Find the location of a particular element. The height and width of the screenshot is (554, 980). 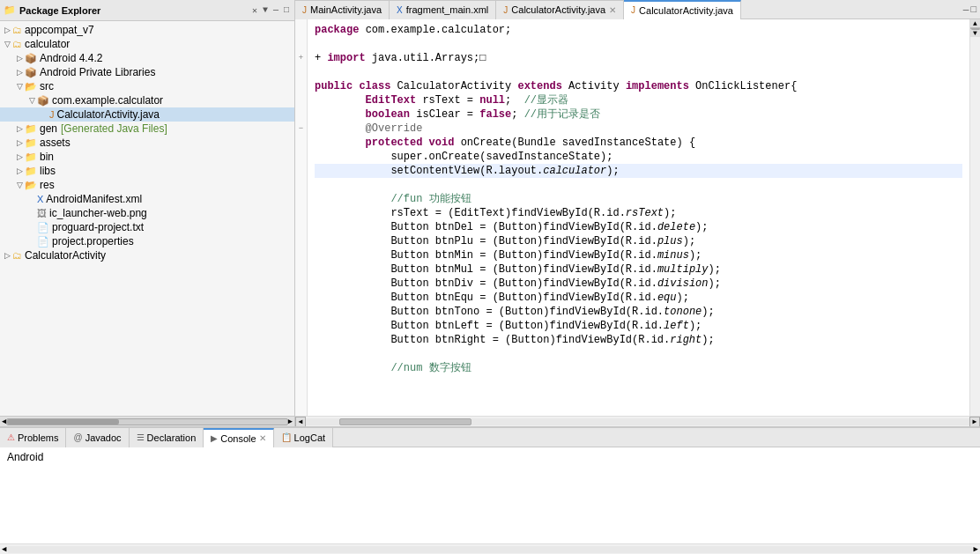

tab-declaration: ☰ Declaration is located at coordinates (167, 438).